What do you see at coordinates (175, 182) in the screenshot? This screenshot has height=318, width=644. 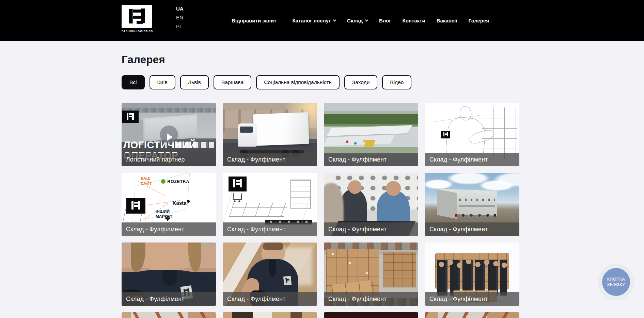 I see `diagram-label-rozetka: ROZETKA` at bounding box center [175, 182].